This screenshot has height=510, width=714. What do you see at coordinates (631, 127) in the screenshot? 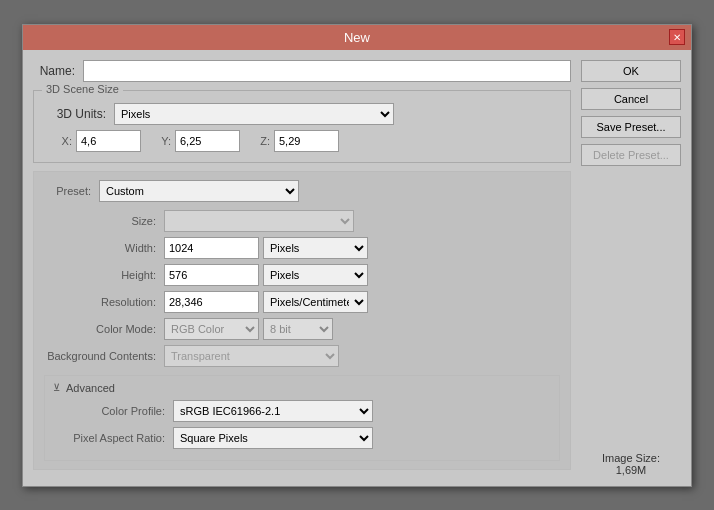
I see `save-preset-button: Save Preset...` at bounding box center [631, 127].